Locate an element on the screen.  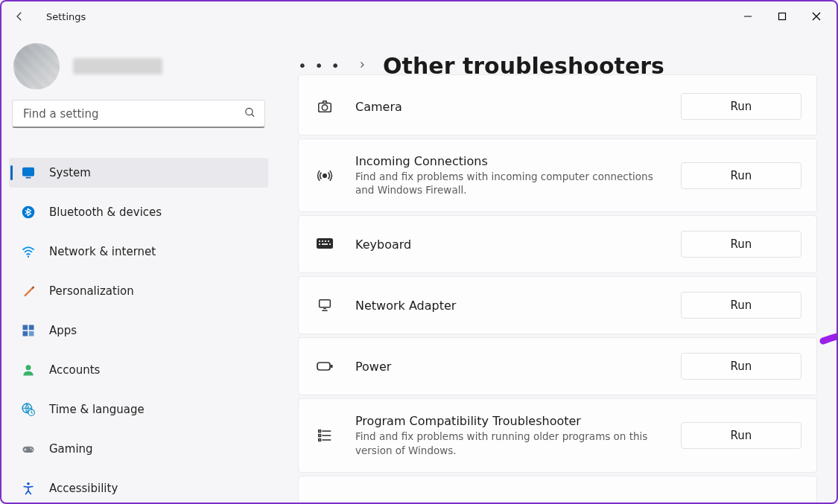
sidebar-item-label: Gaming is located at coordinates (72, 449).